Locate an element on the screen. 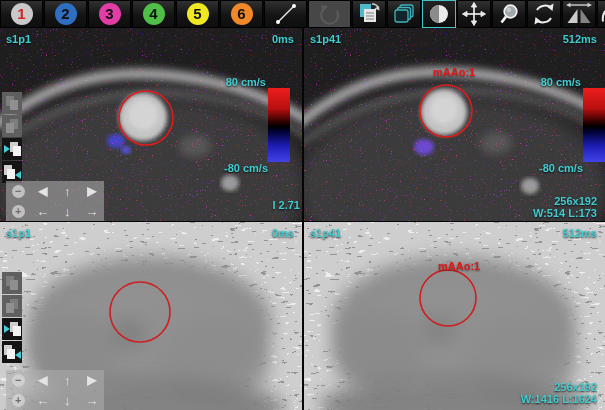 The height and width of the screenshot is (410, 605). flip-horizontal-button is located at coordinates (579, 14).